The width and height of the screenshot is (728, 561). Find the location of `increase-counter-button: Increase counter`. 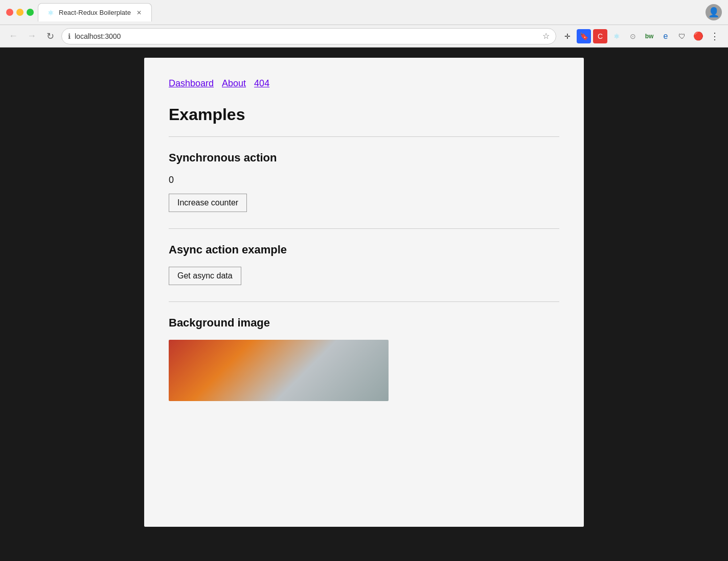

increase-counter-button: Increase counter is located at coordinates (208, 203).